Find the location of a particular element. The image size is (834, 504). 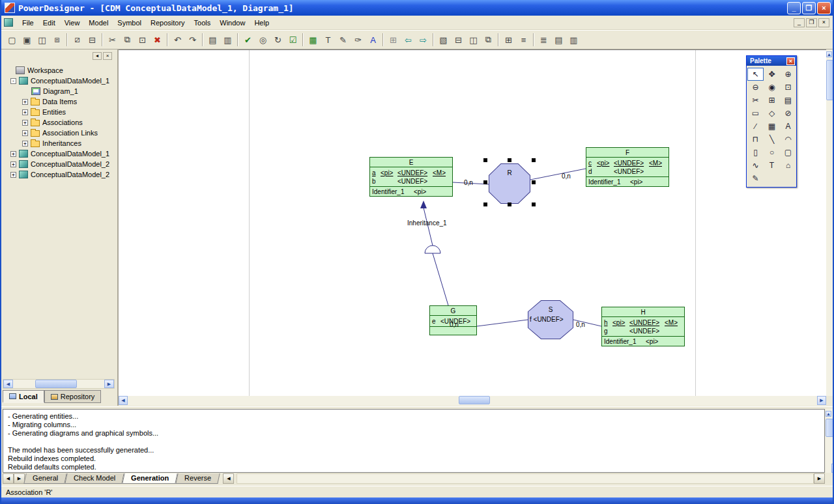

report-tool: ▤ is located at coordinates (788, 100).